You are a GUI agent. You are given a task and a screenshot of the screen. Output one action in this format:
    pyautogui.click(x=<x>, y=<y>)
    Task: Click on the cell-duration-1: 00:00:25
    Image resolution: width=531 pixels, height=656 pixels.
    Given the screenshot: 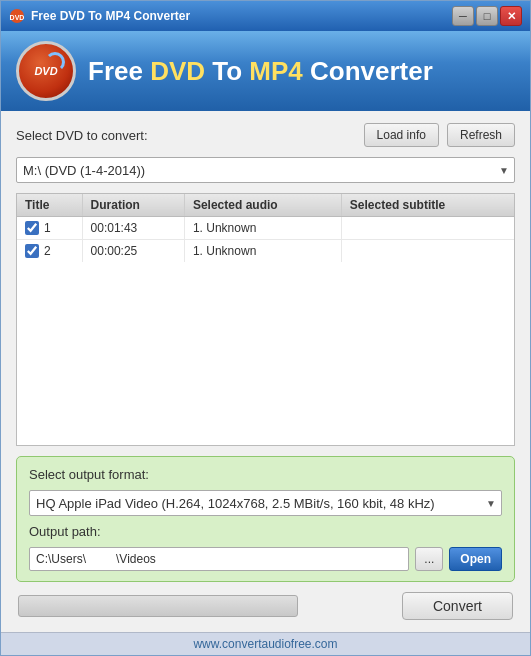 What is the action you would take?
    pyautogui.click(x=133, y=252)
    